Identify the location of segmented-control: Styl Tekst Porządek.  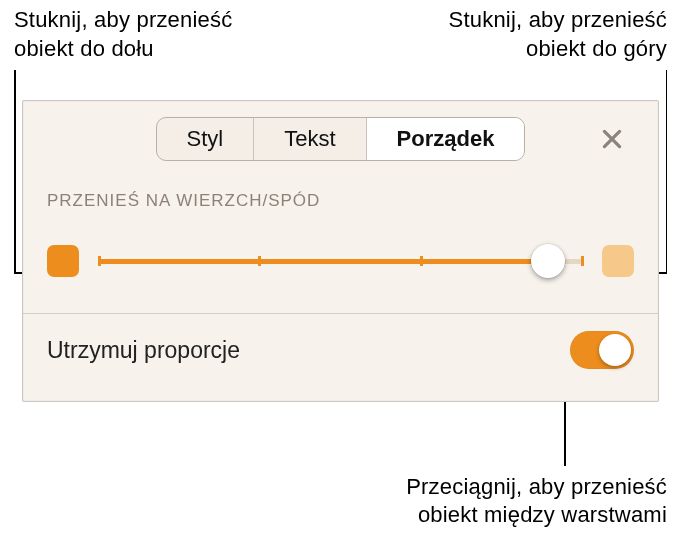
(341, 139).